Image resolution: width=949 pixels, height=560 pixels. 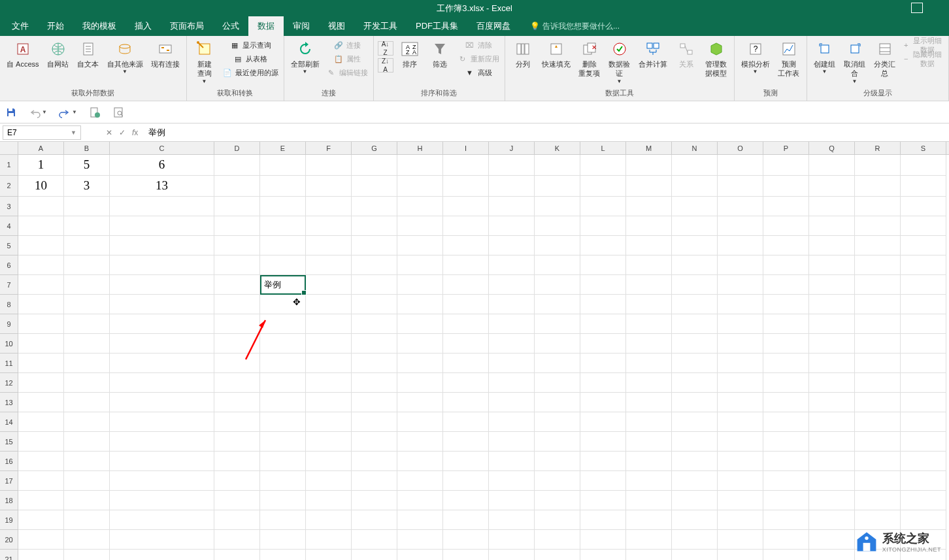 I want to click on column-header: O, so click(x=741, y=148).